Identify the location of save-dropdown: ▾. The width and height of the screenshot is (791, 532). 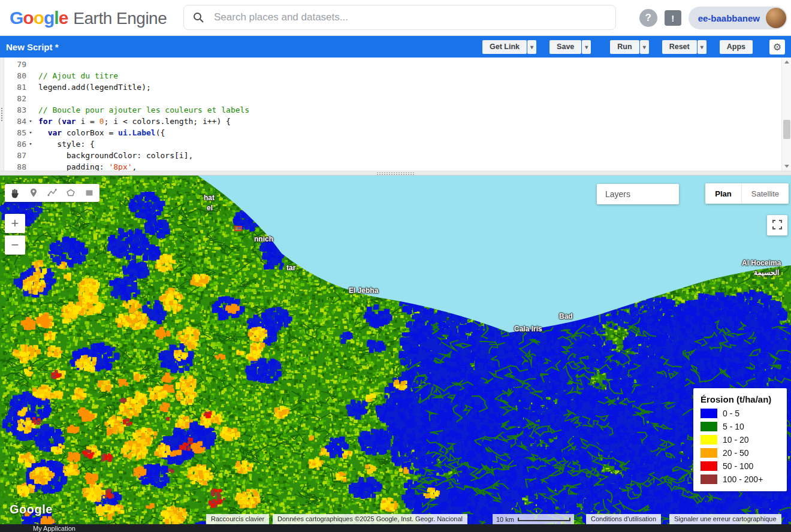
(586, 47).